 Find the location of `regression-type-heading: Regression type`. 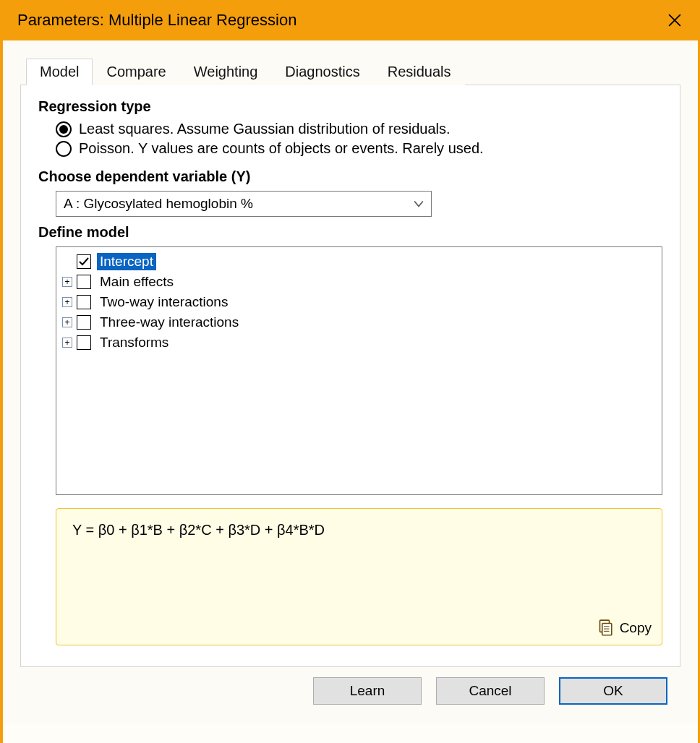

regression-type-heading: Regression type is located at coordinates (350, 107).